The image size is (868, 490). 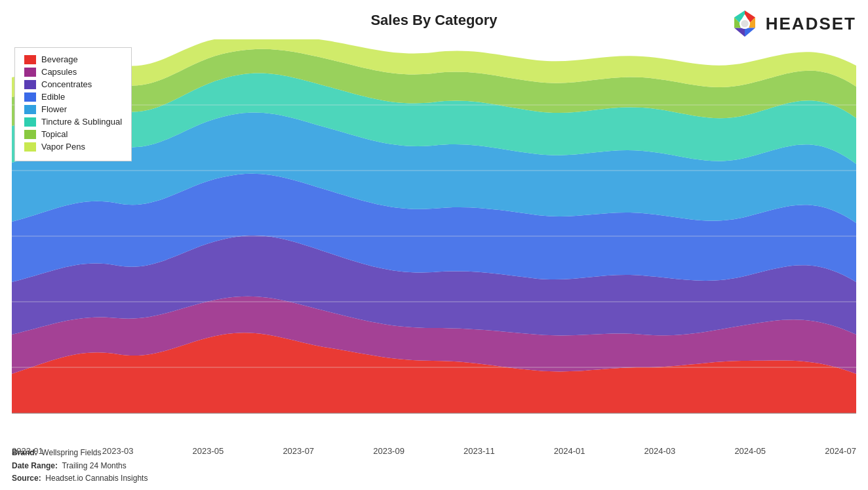 What do you see at coordinates (96, 478) in the screenshot?
I see `source-value: Headset.io Cannabis Insights` at bounding box center [96, 478].